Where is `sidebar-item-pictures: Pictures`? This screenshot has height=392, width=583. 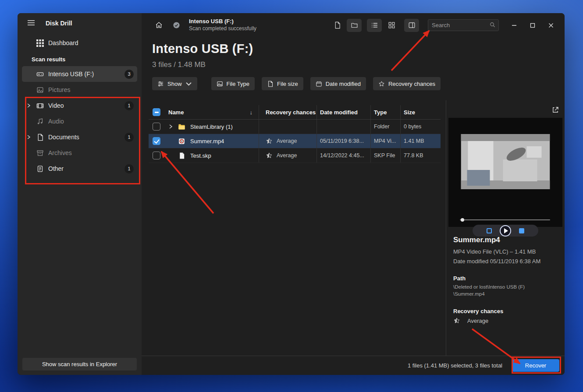
sidebar-item-pictures: Pictures is located at coordinates (80, 90).